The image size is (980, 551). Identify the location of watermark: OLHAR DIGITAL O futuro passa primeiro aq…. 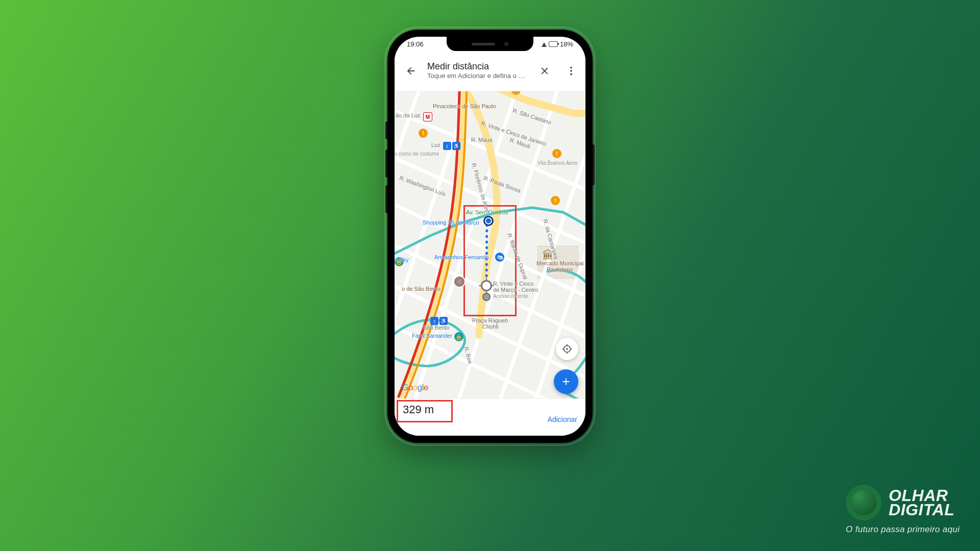
(902, 510).